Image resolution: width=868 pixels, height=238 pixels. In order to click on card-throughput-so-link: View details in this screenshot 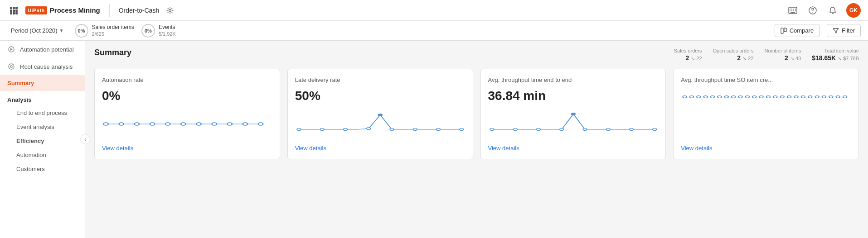, I will do `click(766, 148)`.